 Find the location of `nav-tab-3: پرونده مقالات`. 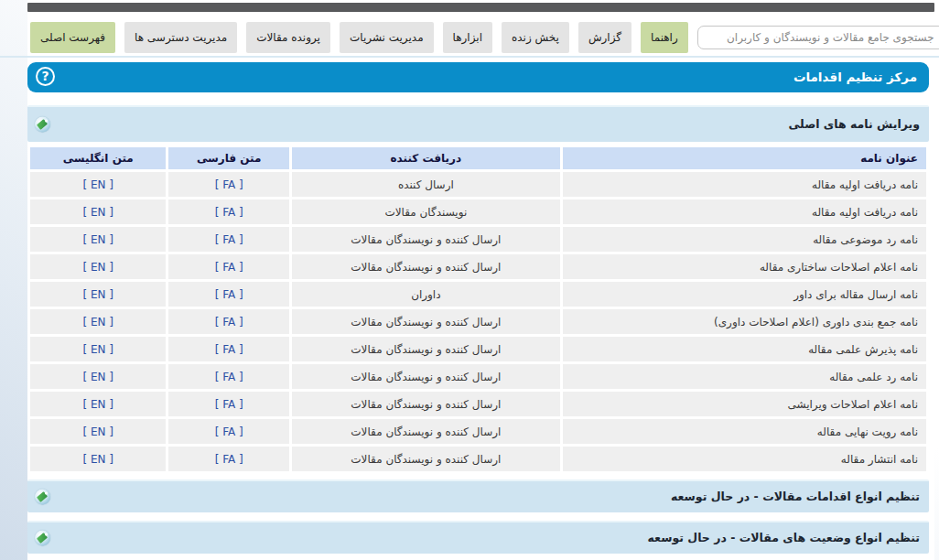

nav-tab-3: پرونده مقالات is located at coordinates (288, 38).